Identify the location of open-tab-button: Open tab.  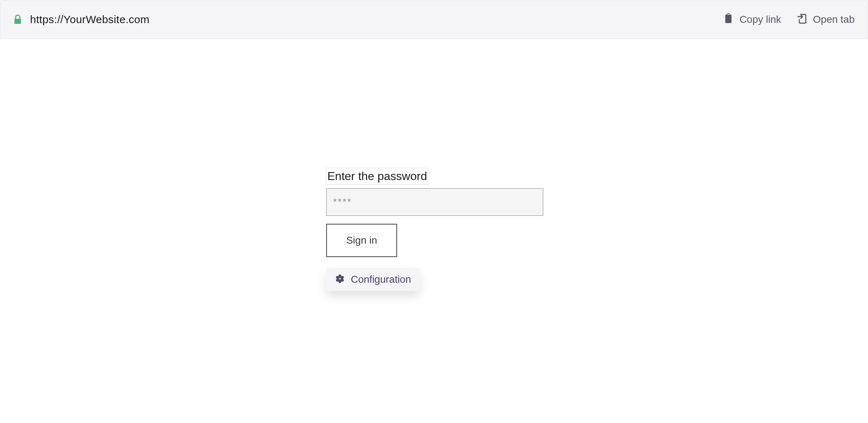
(826, 20).